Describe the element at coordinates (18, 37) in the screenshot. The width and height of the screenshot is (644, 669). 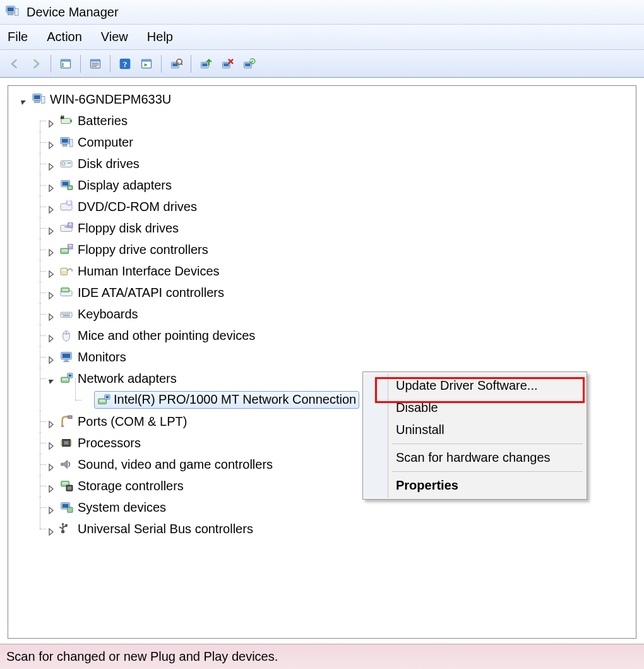
I see `menu-file: File` at that location.